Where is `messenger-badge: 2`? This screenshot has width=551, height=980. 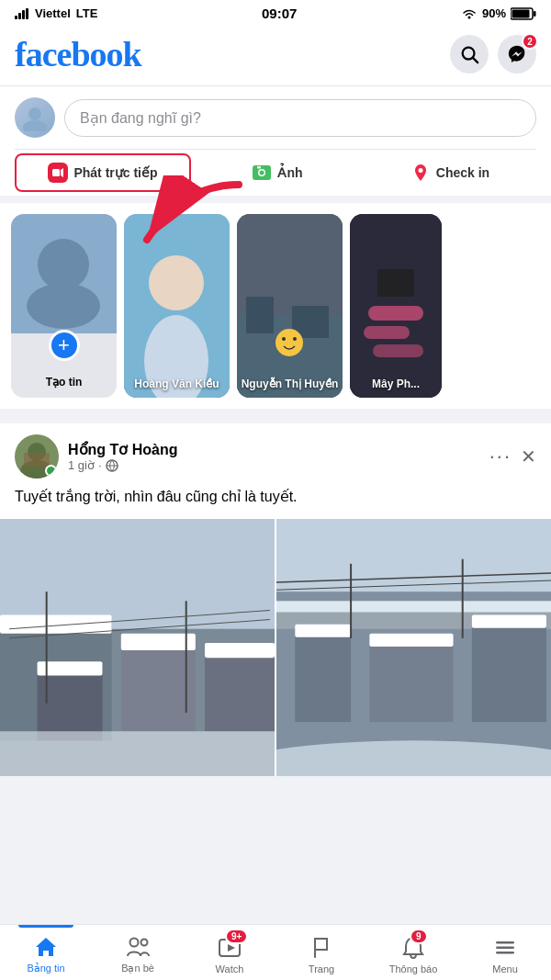
messenger-badge: 2 is located at coordinates (530, 41).